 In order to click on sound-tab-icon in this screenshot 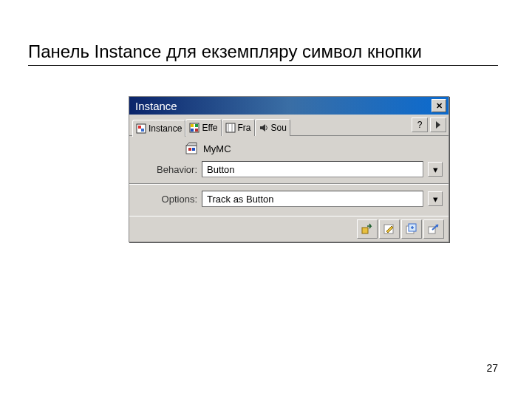, I will do `click(264, 128)`.